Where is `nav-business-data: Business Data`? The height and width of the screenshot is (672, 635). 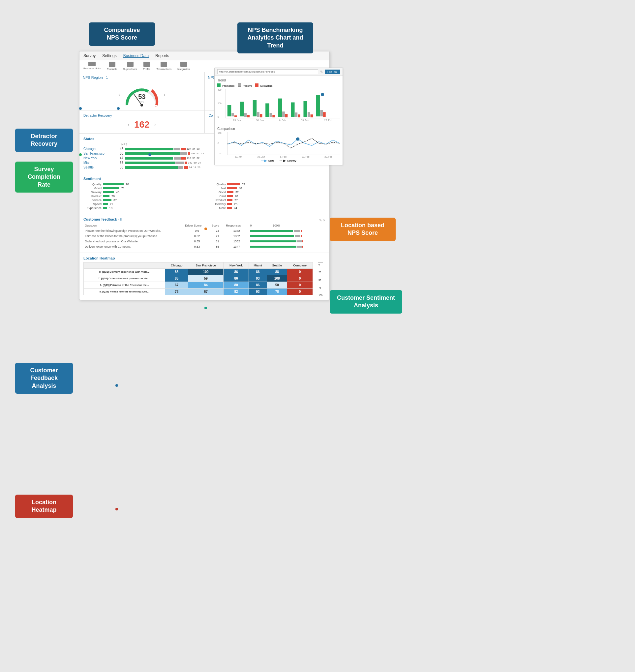 nav-business-data: Business Data is located at coordinates (136, 56).